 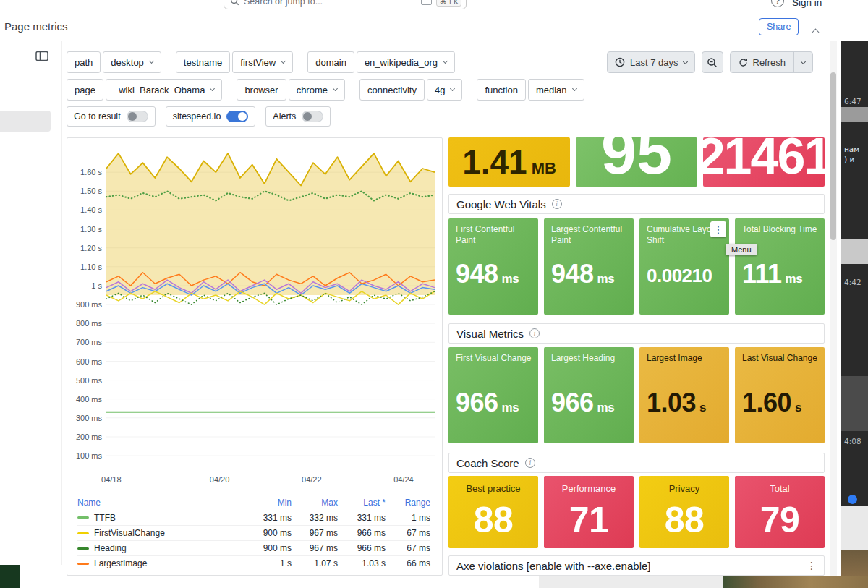 What do you see at coordinates (684, 489) in the screenshot?
I see `stat-panel-title: Privacy` at bounding box center [684, 489].